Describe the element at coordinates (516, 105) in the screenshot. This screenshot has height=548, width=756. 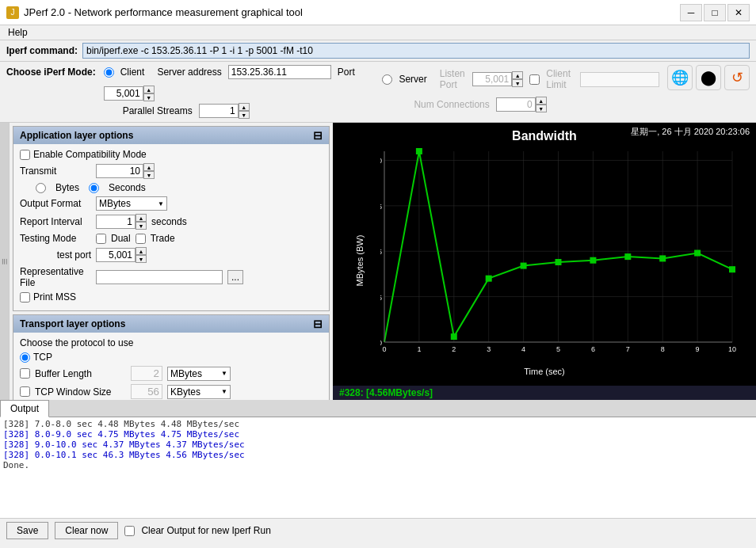
I see `num-connections-input` at that location.